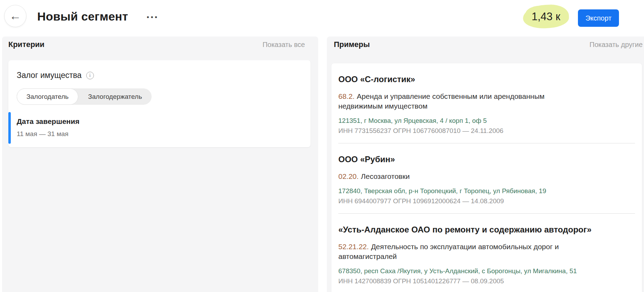 The width and height of the screenshot is (644, 292). I want to click on active-criterion-accent-bar, so click(10, 128).